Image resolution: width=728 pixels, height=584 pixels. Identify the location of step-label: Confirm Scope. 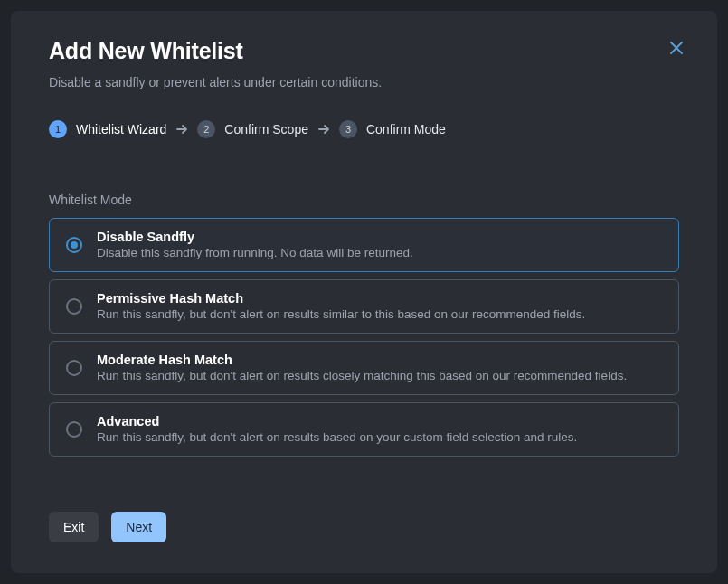
(266, 129).